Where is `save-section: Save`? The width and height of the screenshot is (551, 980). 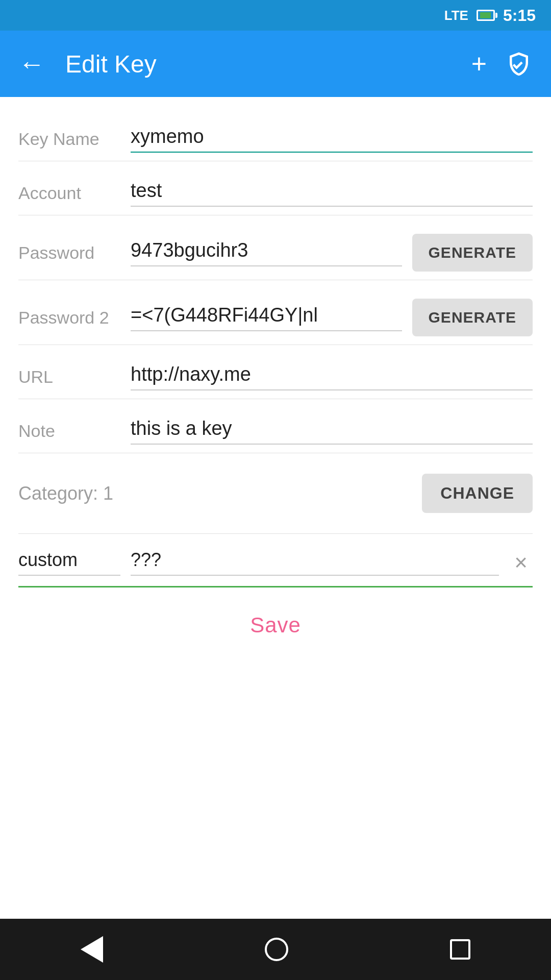
save-section: Save is located at coordinates (276, 625).